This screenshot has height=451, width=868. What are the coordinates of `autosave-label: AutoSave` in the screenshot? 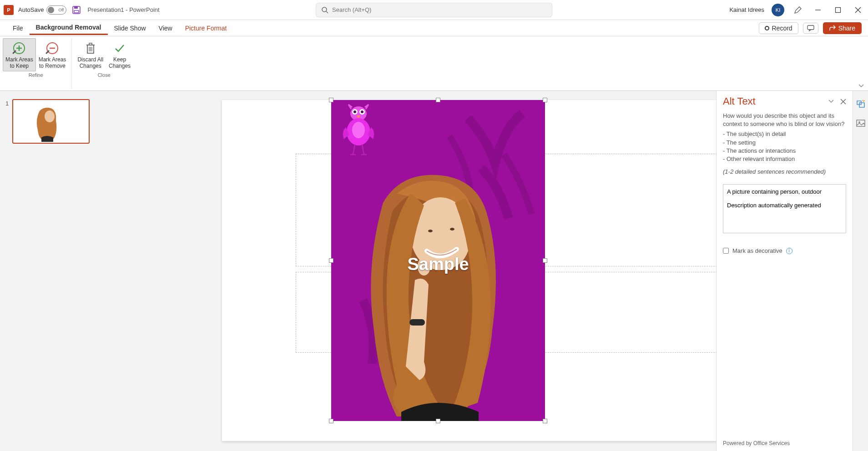 It's located at (31, 10).